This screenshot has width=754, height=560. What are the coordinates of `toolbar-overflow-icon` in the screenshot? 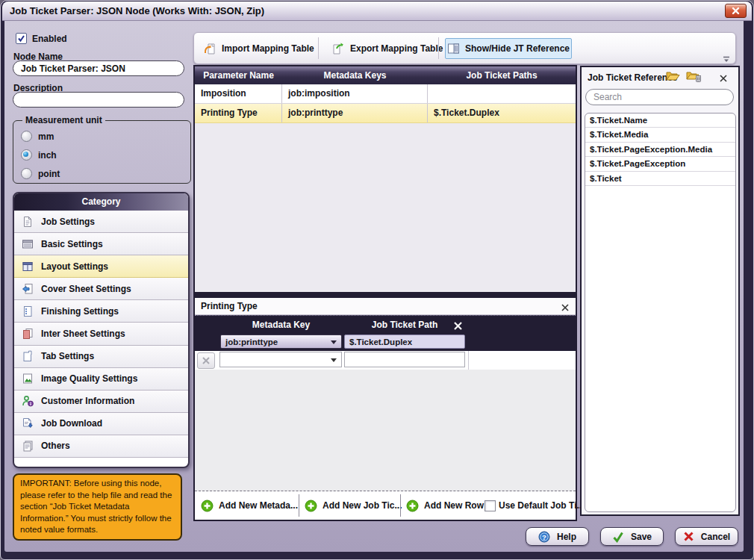 It's located at (726, 57).